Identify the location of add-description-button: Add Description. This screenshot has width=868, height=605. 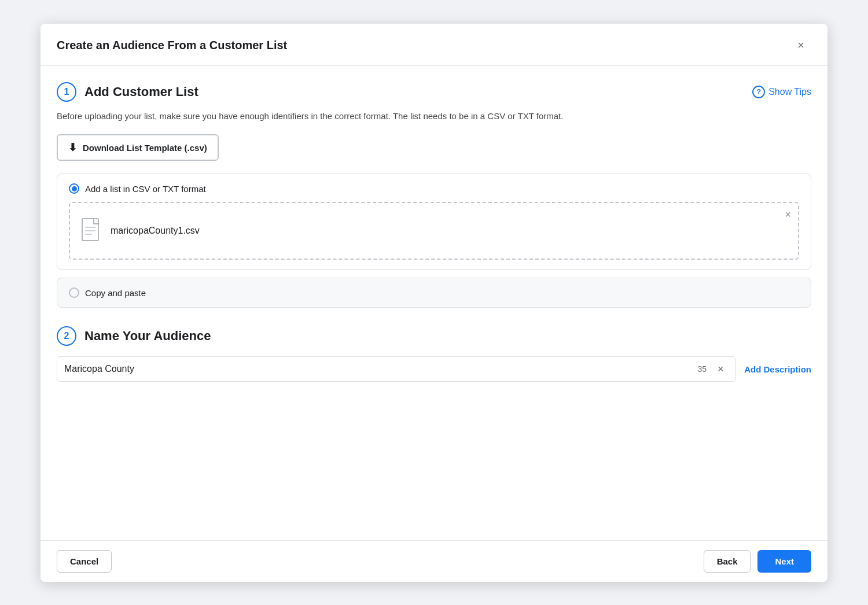
(778, 369).